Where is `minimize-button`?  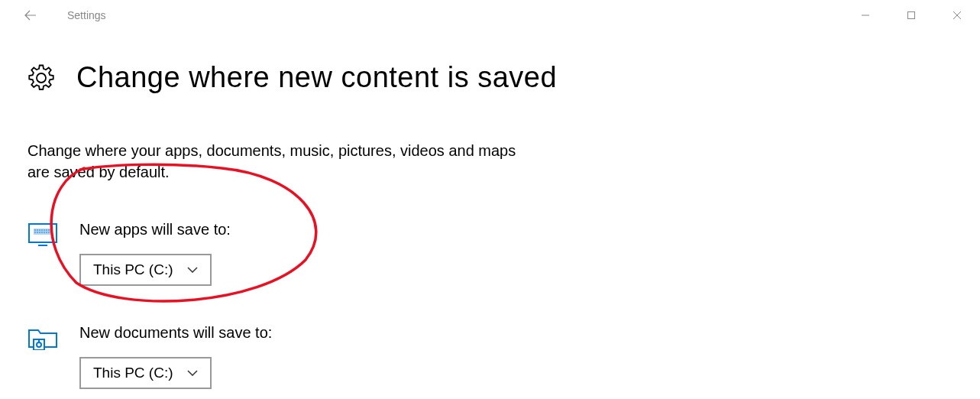 minimize-button is located at coordinates (865, 15).